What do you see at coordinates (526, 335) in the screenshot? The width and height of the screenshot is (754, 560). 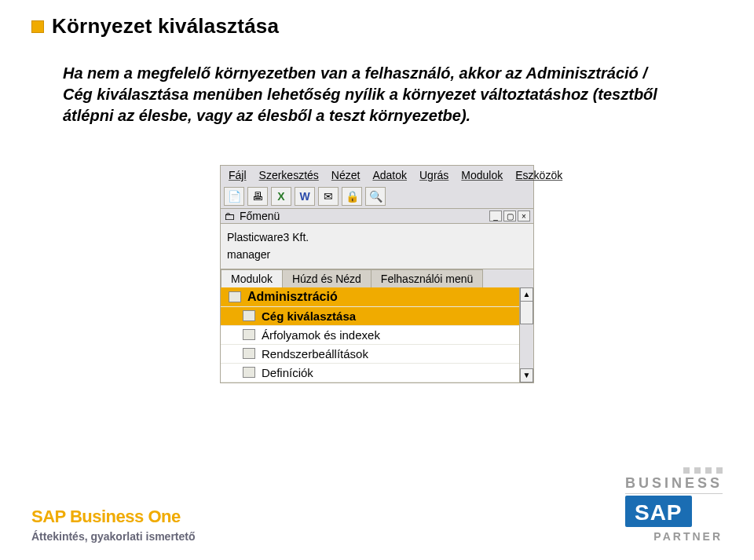 I see `scrollbar: ▲ ▼` at bounding box center [526, 335].